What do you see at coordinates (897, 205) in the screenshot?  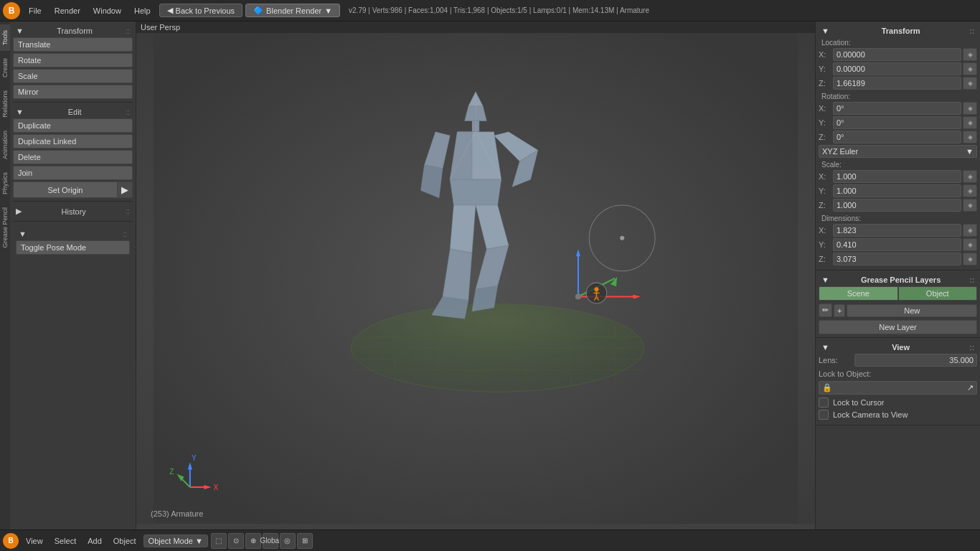 I see `scale-z-input: 1.000` at bounding box center [897, 205].